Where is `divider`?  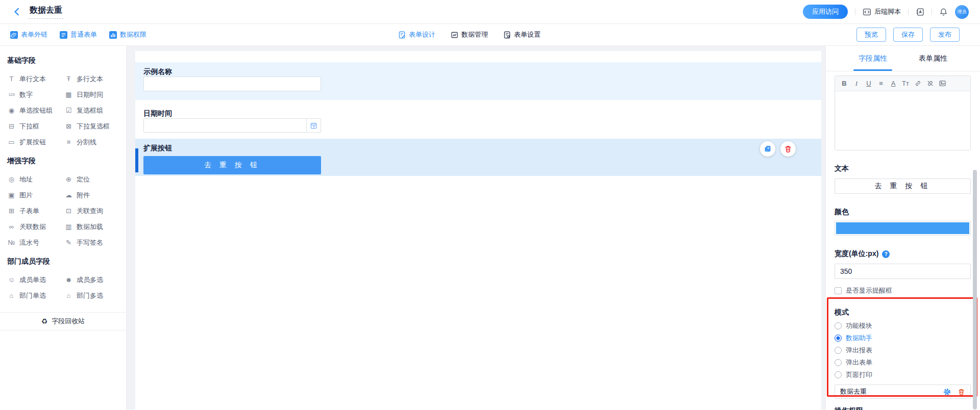 divider is located at coordinates (909, 12).